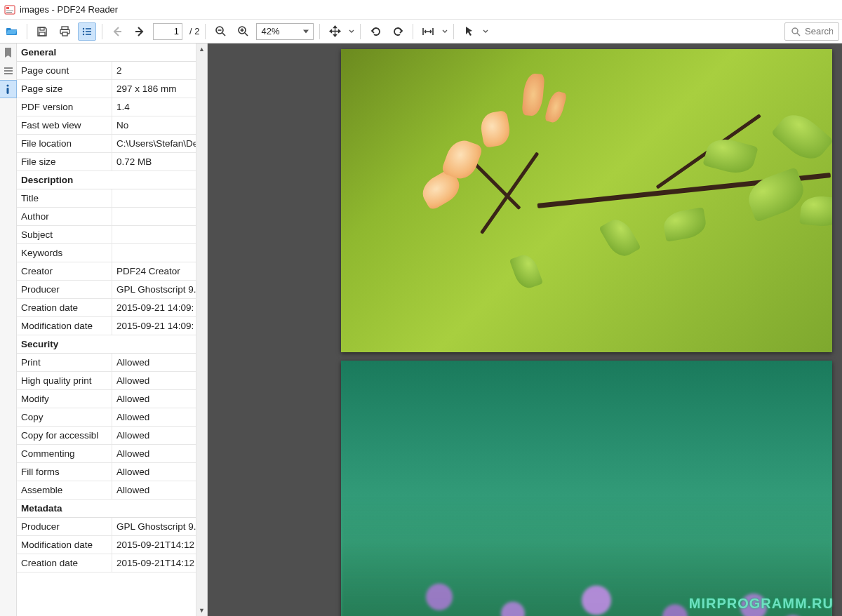 The height and width of the screenshot is (616, 842). I want to click on zoom-out-button, so click(220, 32).